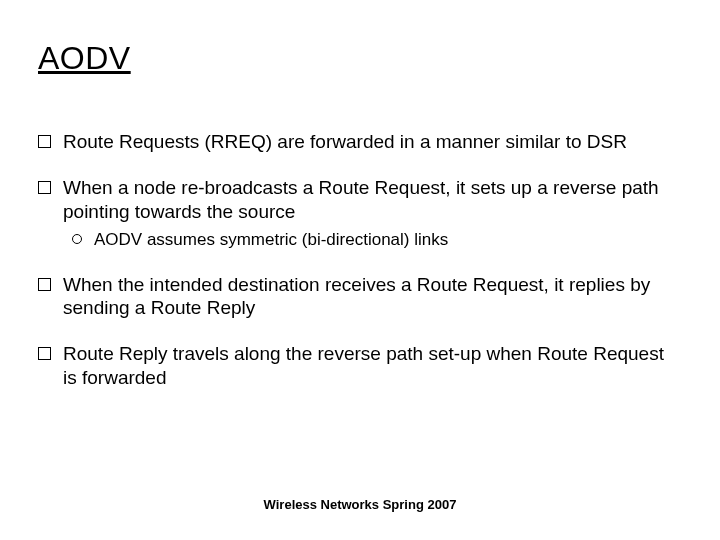  Describe the element at coordinates (370, 366) in the screenshot. I see `bullet-text: Route Reply travels along the reverse pa…` at that location.